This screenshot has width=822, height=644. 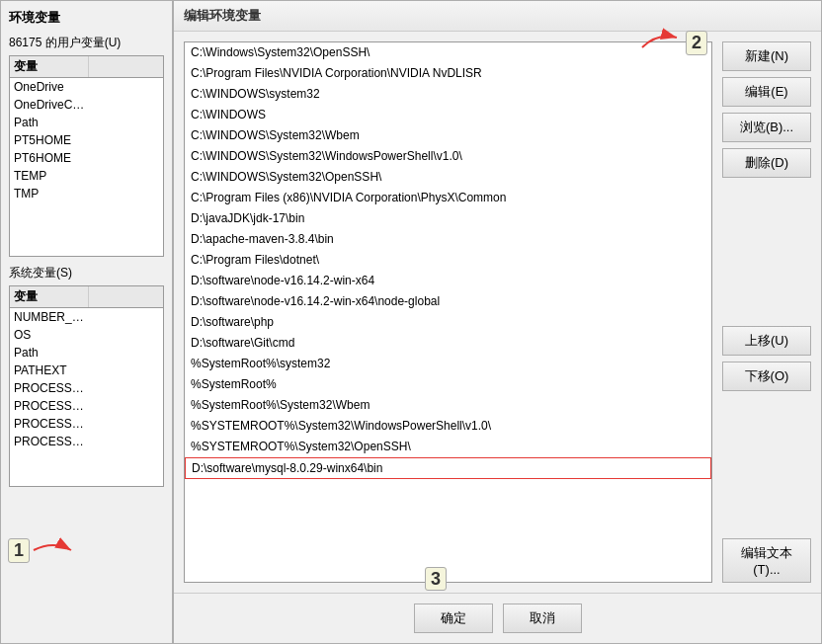 What do you see at coordinates (87, 176) in the screenshot?
I see `user-var-row: TEMP` at bounding box center [87, 176].